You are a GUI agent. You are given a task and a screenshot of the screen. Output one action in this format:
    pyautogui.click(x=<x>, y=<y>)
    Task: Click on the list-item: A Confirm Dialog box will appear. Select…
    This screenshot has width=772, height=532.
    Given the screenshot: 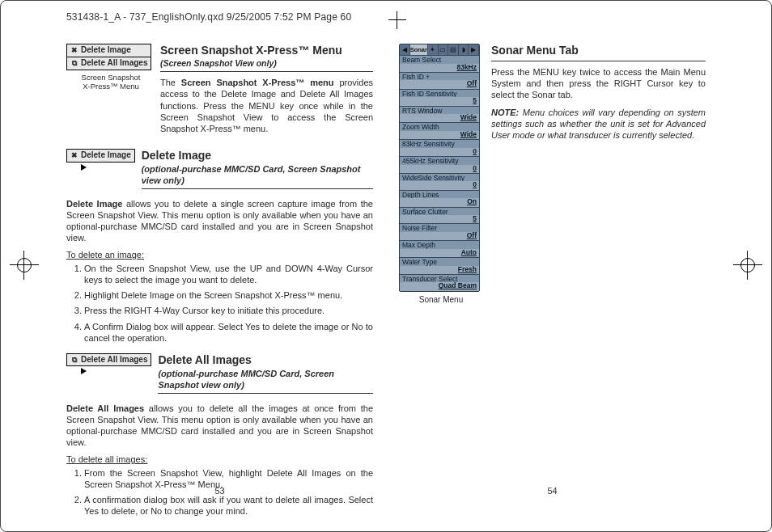 What is the action you would take?
    pyautogui.click(x=228, y=332)
    